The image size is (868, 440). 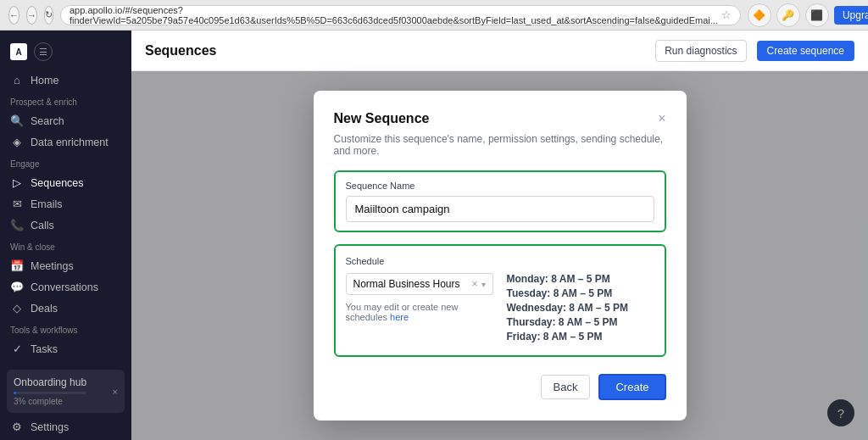 I want to click on sidebar-item-meetings-label: Meetings, so click(x=53, y=266).